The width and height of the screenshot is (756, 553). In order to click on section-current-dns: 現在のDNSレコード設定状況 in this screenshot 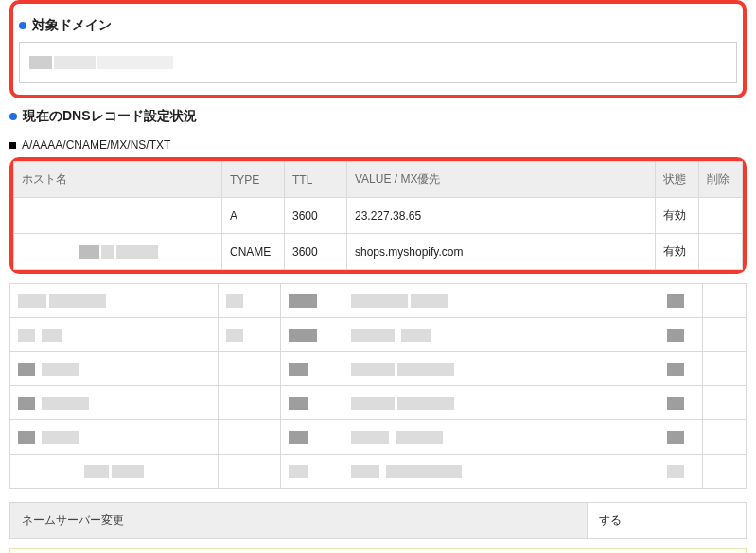, I will do `click(378, 116)`.